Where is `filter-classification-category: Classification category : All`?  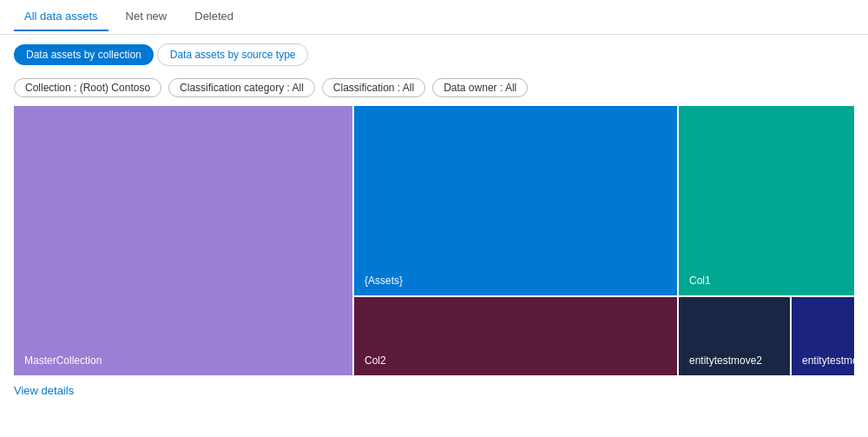
filter-classification-category: Classification category : All is located at coordinates (241, 88).